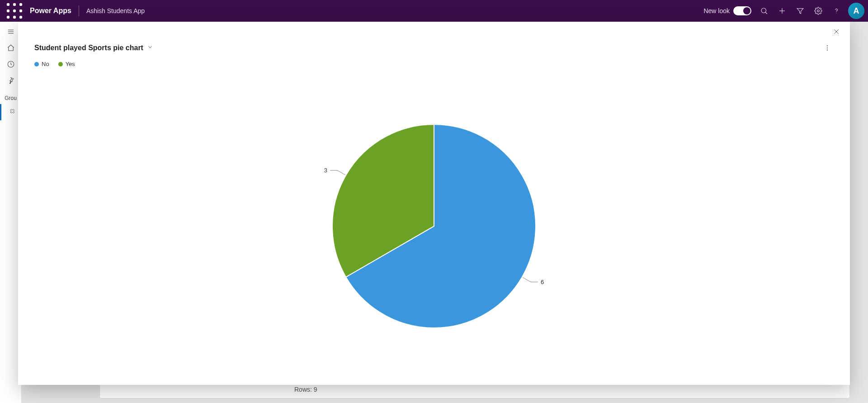 The image size is (868, 403). What do you see at coordinates (800, 11) in the screenshot?
I see `filter-icon` at bounding box center [800, 11].